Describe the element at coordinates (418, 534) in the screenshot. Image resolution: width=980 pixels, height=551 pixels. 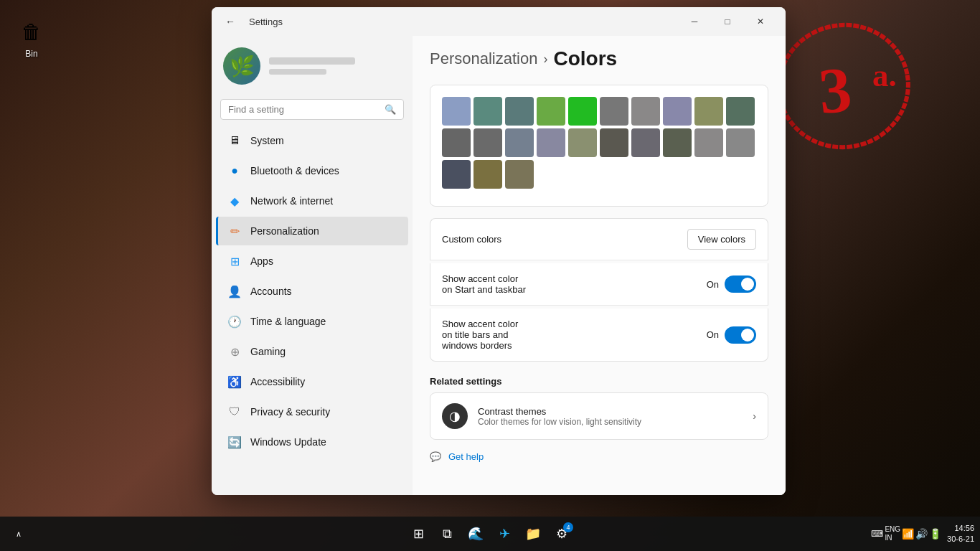
I see `start-button: ⊞` at that location.